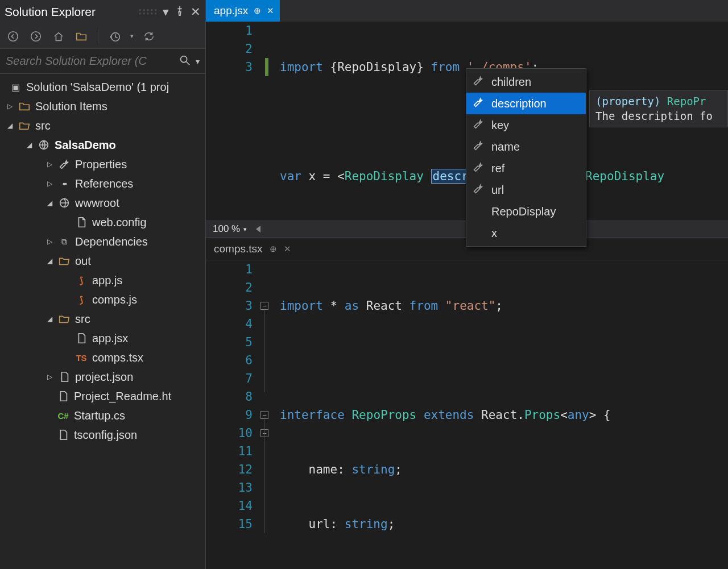 The width and height of the screenshot is (728, 569). I want to click on tree-node-startup-cs: C# Startup.cs, so click(102, 416).